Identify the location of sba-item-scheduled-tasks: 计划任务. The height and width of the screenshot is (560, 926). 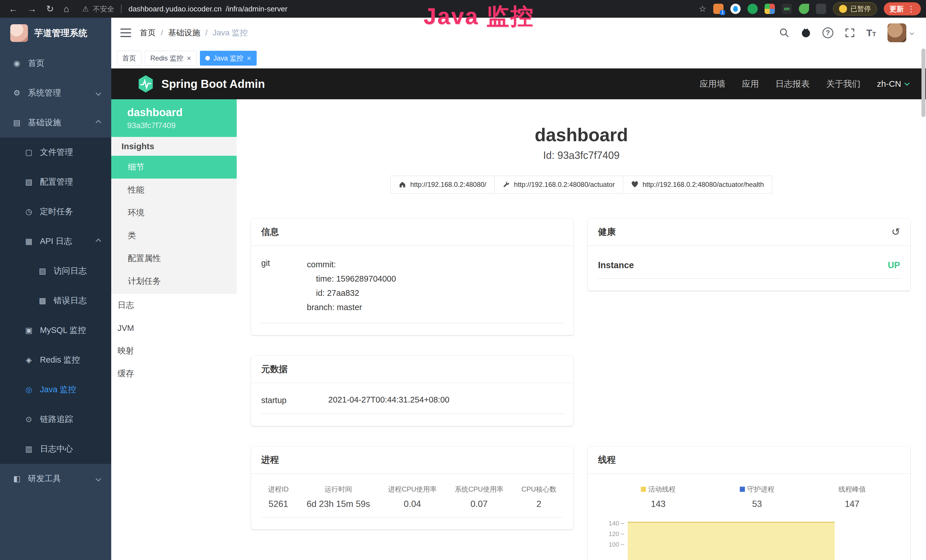
(174, 281).